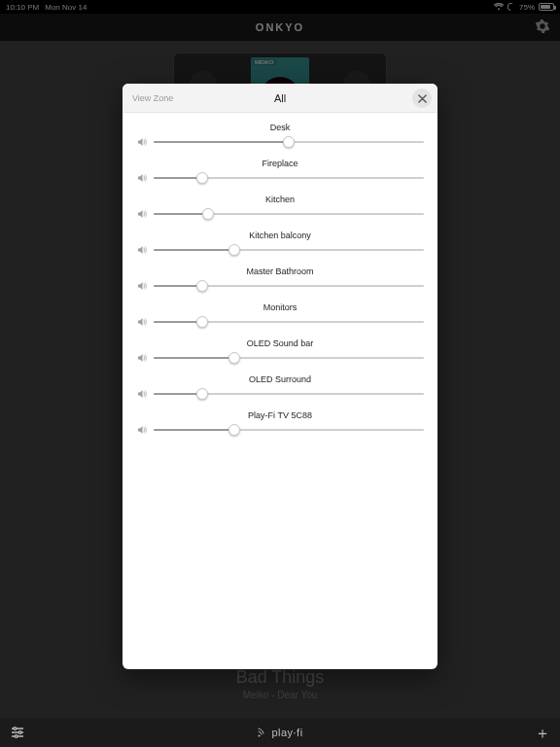 The width and height of the screenshot is (560, 747). Describe the element at coordinates (280, 387) in the screenshot. I see `zone-row: OLED Surround` at that location.